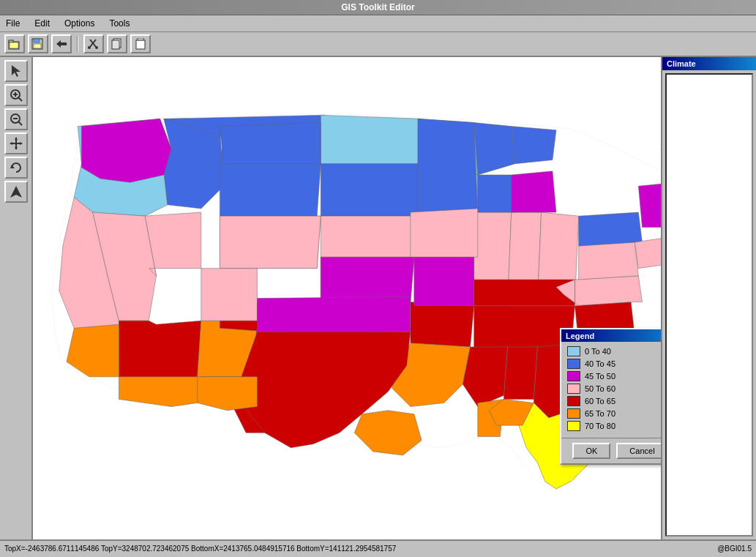 Image resolution: width=756 pixels, height=557 pixels. What do you see at coordinates (580, 336) in the screenshot?
I see `legend-title: Legend` at bounding box center [580, 336].